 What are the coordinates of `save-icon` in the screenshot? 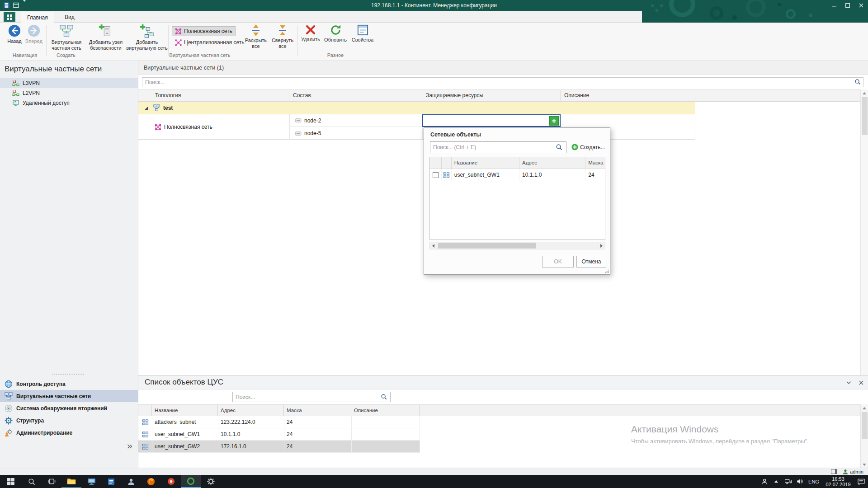 It's located at (6, 5).